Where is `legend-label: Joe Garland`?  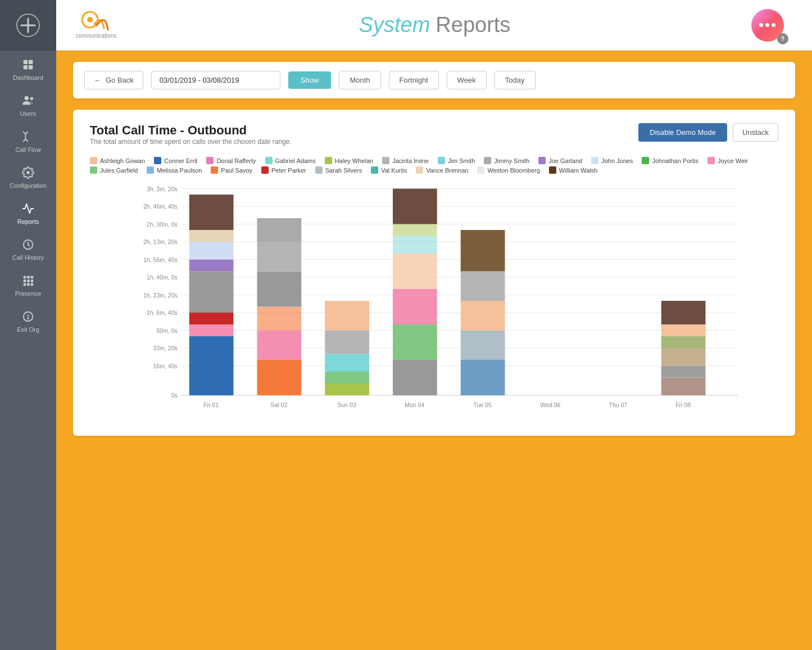
legend-label: Joe Garland is located at coordinates (565, 161).